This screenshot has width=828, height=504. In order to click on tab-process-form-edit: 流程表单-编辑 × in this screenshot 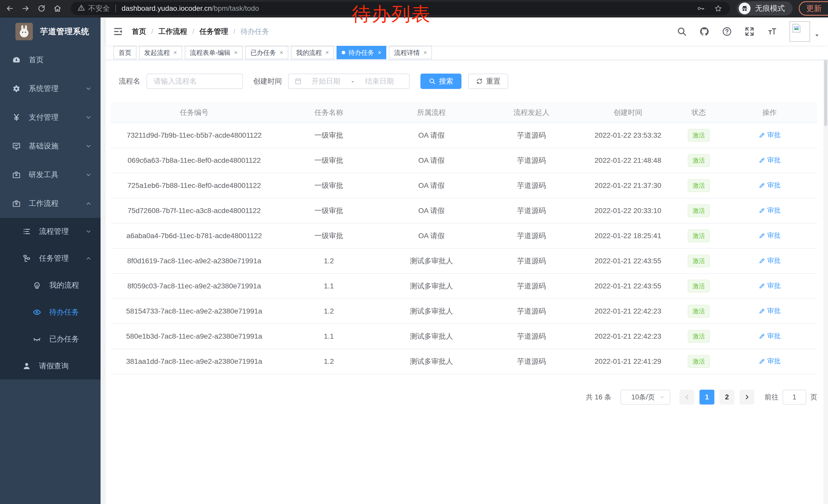, I will do `click(214, 52)`.